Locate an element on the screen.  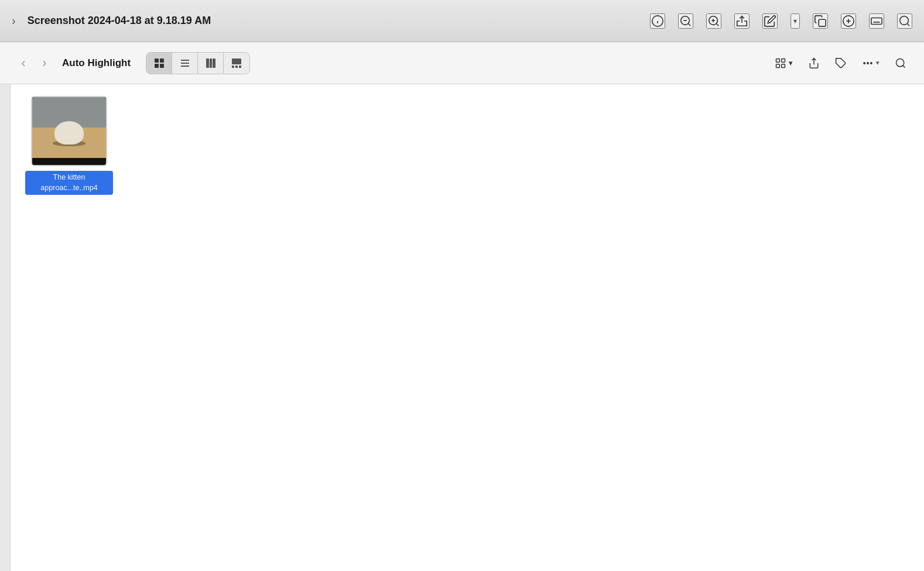
file-item: The kitten approac...te..mp4 is located at coordinates (69, 145).